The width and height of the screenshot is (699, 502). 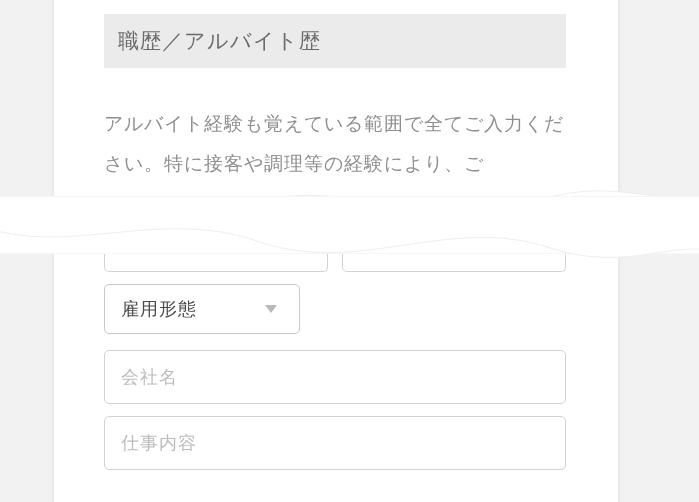 I want to click on prev-fields-row, so click(x=335, y=261).